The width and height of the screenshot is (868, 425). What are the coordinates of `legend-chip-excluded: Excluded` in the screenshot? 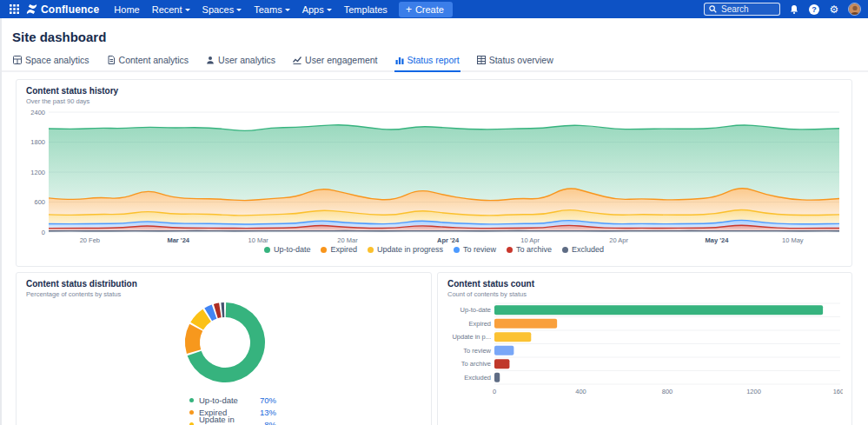 It's located at (583, 249).